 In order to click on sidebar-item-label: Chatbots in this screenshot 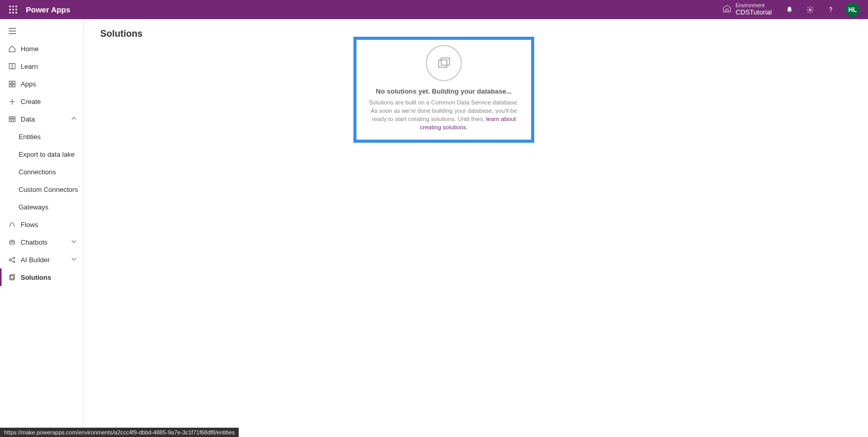, I will do `click(34, 242)`.